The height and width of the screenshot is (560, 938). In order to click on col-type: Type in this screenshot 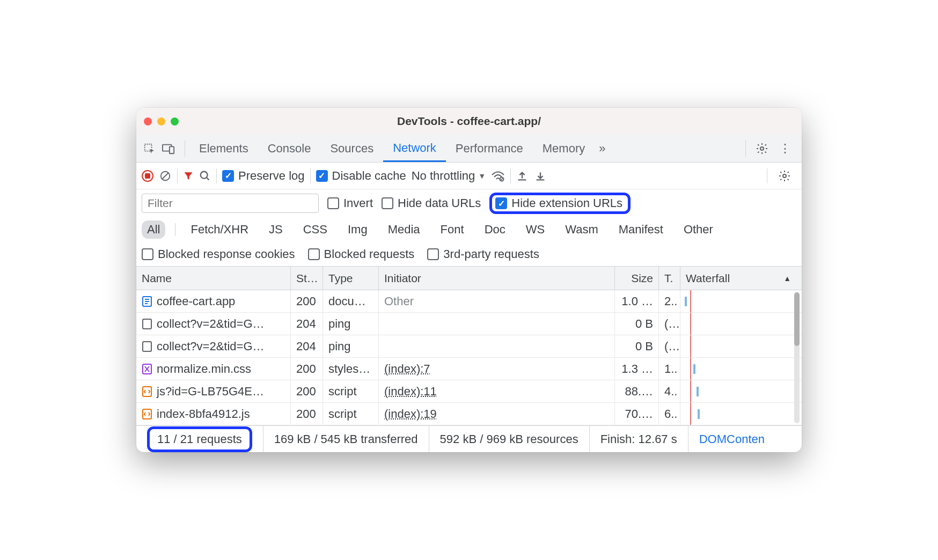, I will do `click(351, 278)`.